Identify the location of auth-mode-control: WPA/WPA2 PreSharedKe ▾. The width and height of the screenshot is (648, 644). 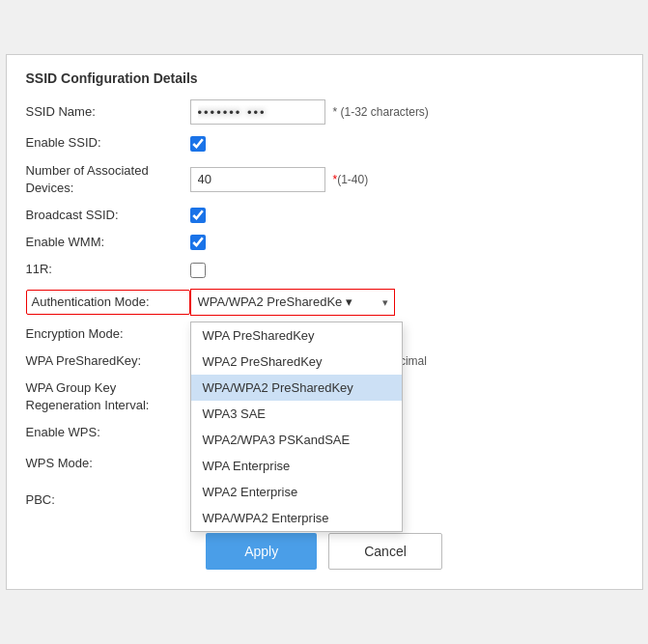
(407, 302).